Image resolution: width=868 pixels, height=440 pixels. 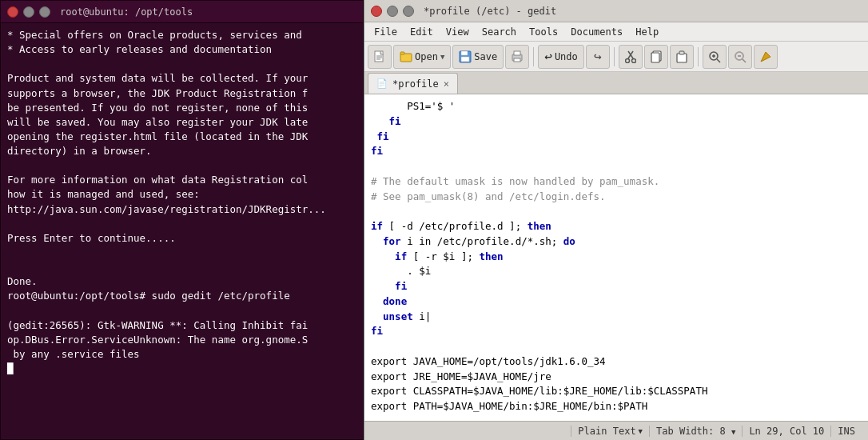 What do you see at coordinates (786, 431) in the screenshot?
I see `statusbar-position: Ln 29, Col 10` at bounding box center [786, 431].